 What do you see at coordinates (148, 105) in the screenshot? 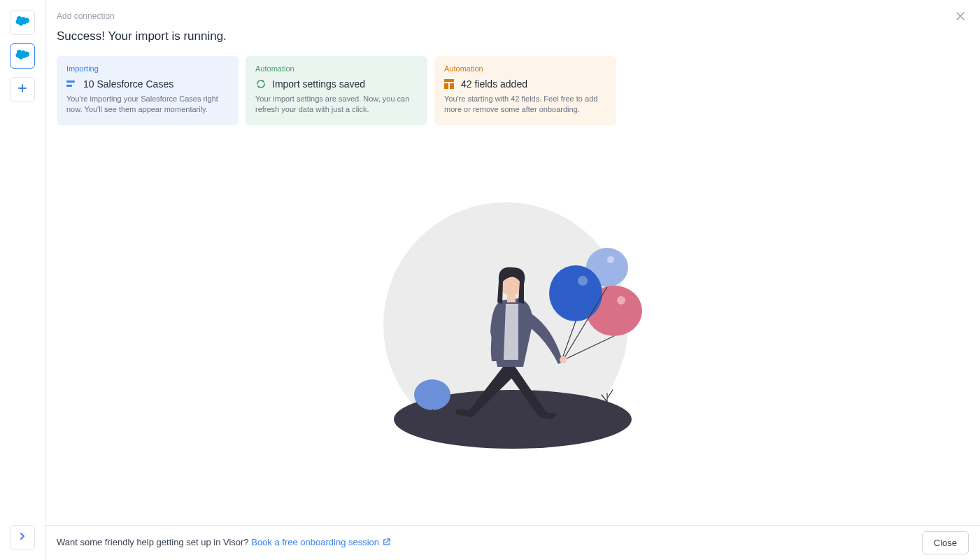
I see `card-desc: You're importing your Salesforce Cases r…` at bounding box center [148, 105].